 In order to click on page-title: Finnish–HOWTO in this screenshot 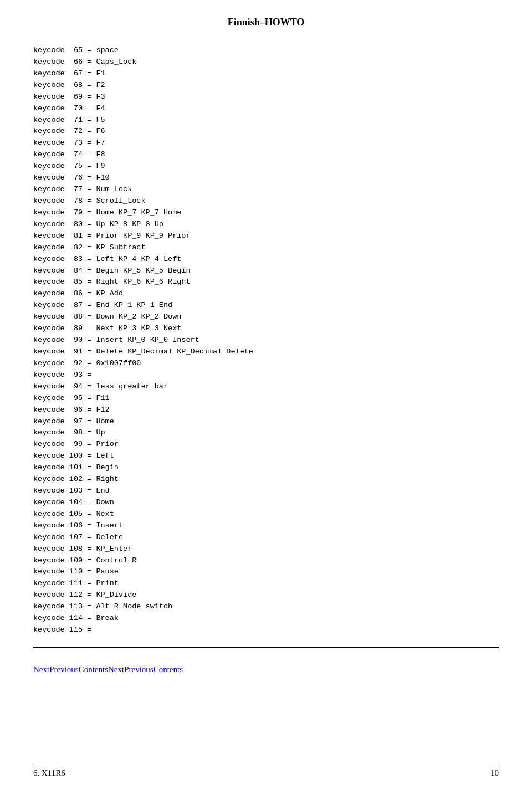, I will do `click(266, 22)`.